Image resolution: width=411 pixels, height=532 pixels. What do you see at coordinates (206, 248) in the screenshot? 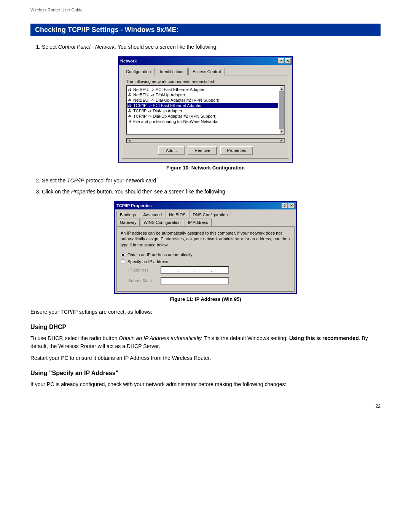
I see `tcpip-dialog-container: TCP/IP Properties ? ✕ Bindings Advanced …` at bounding box center [206, 248].